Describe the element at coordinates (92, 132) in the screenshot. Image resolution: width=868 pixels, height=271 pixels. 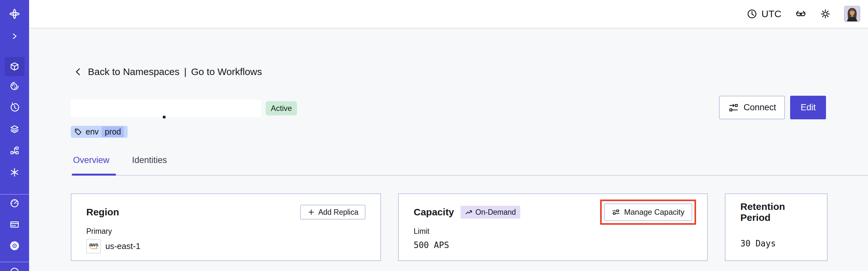
I see `tag-key: env` at that location.